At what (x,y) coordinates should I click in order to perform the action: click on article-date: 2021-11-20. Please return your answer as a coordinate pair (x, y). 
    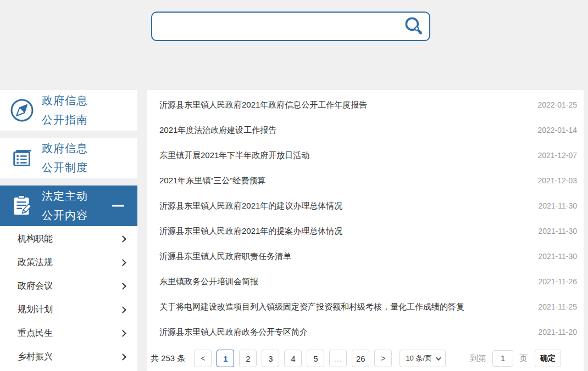
    Looking at the image, I should click on (557, 332).